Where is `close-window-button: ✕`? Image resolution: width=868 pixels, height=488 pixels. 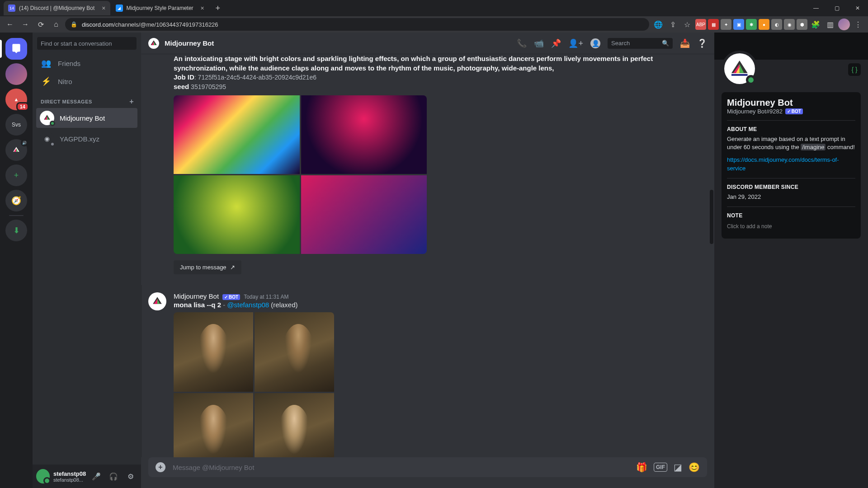
close-window-button: ✕ is located at coordinates (858, 8).